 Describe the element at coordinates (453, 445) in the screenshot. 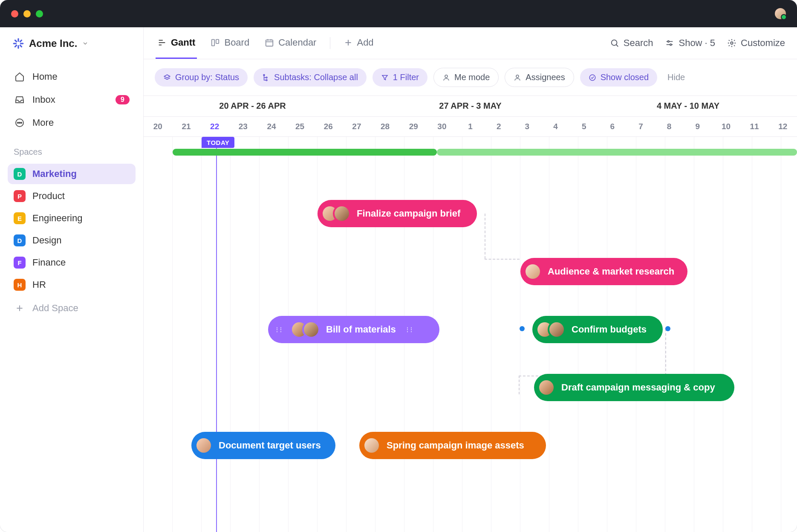

I see `task-bar: Spring campaign image assets` at that location.